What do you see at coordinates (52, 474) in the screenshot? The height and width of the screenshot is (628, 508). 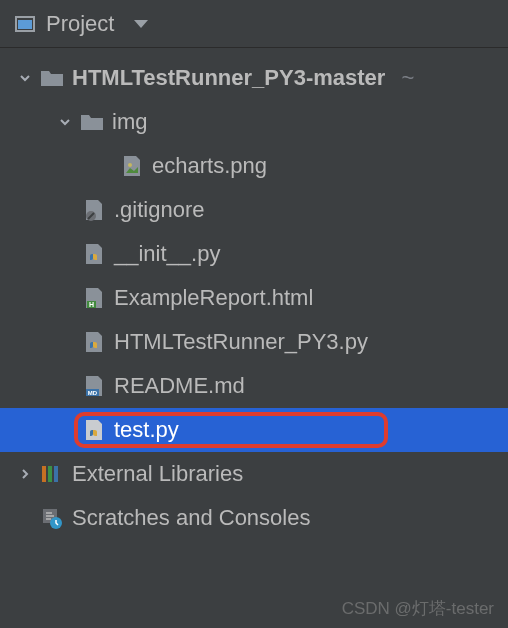 I see `libraries-icon` at bounding box center [52, 474].